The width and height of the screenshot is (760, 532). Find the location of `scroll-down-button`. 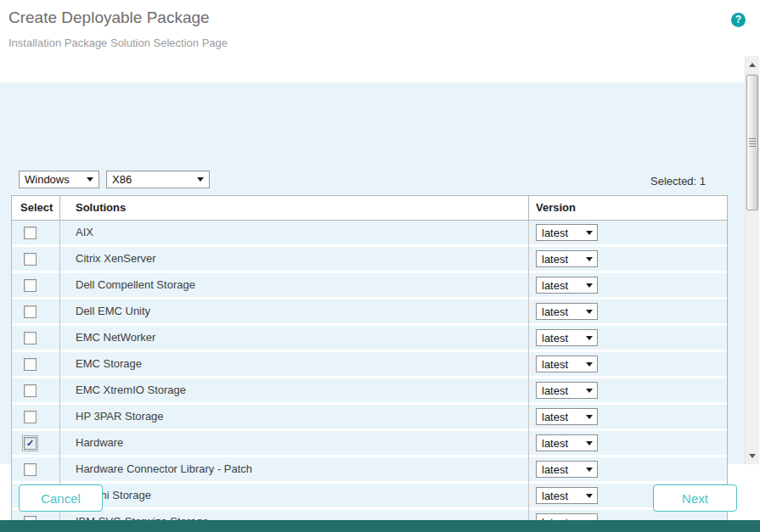

scroll-down-button is located at coordinates (752, 456).